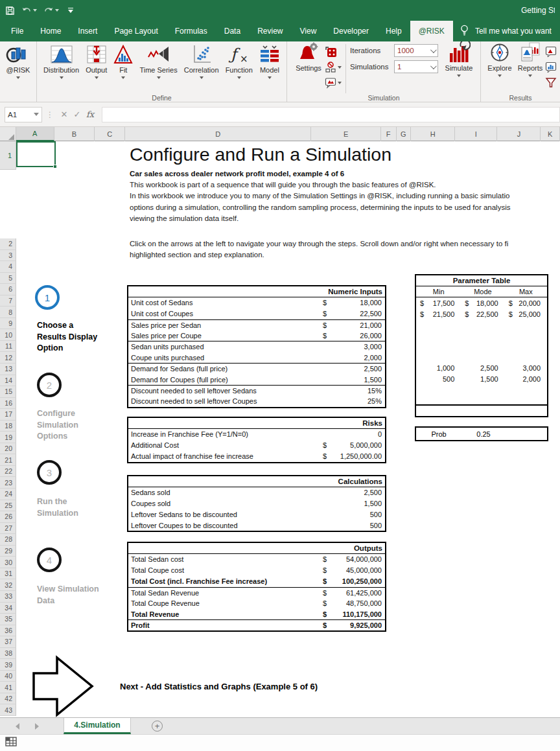 Image resolution: width=560 pixels, height=751 pixels. Describe the element at coordinates (55, 167) in the screenshot. I see `fill-handle` at that location.